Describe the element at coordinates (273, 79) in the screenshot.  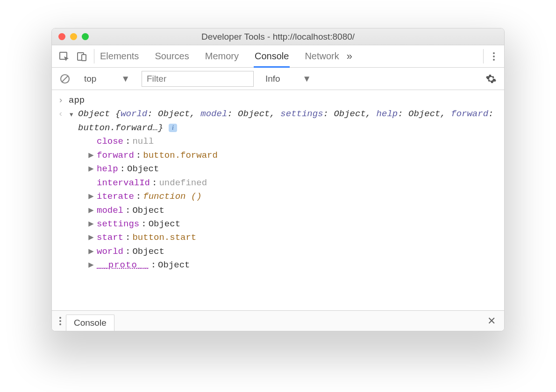
I see `level-label: Info` at that location.